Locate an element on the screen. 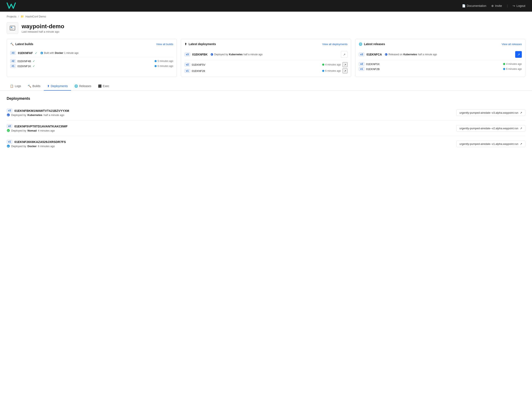 This screenshot has height=404, width=532. wrench-icon: 🔨 is located at coordinates (12, 44).